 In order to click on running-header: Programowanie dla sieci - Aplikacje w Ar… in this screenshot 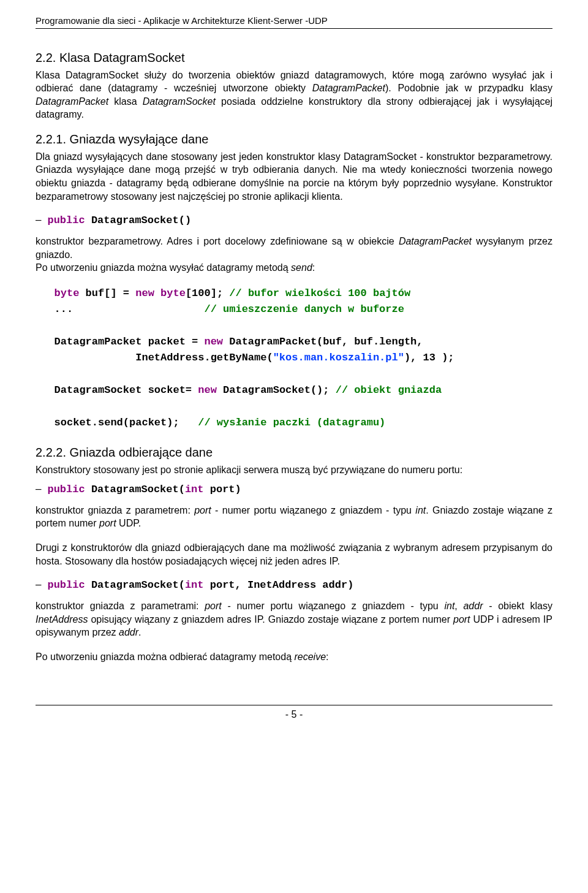, I will do `click(294, 21)`.